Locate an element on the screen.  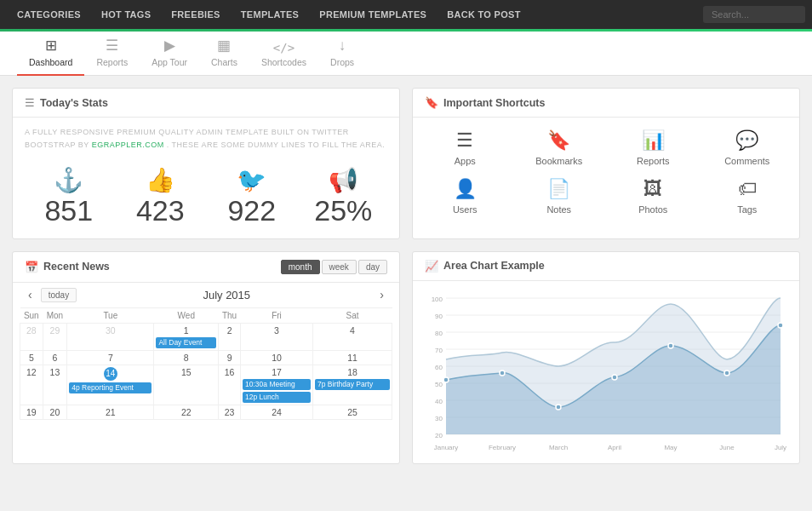
cal-day-num: 1 is located at coordinates (186, 330).